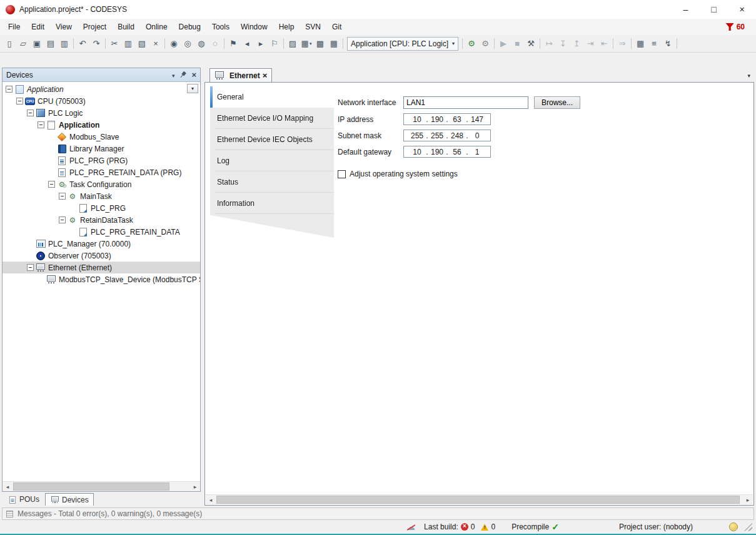  I want to click on network-interface-input, so click(466, 103).